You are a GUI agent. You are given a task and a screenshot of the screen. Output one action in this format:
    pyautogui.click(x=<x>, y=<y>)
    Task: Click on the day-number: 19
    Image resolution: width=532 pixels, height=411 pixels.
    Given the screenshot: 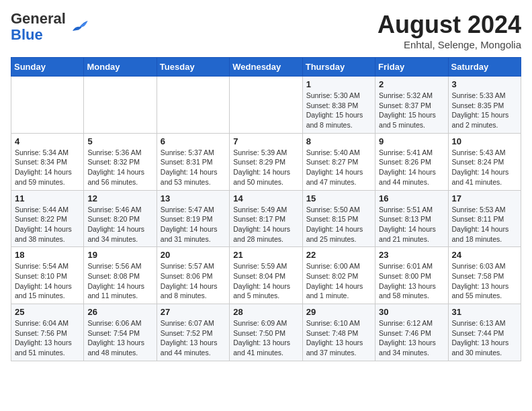 What is the action you would take?
    pyautogui.click(x=120, y=255)
    